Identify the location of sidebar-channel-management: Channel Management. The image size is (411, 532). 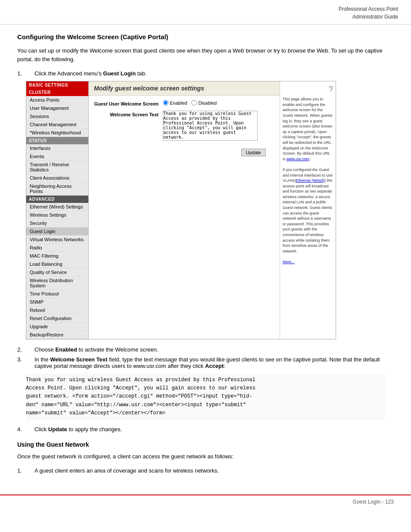
(57, 125).